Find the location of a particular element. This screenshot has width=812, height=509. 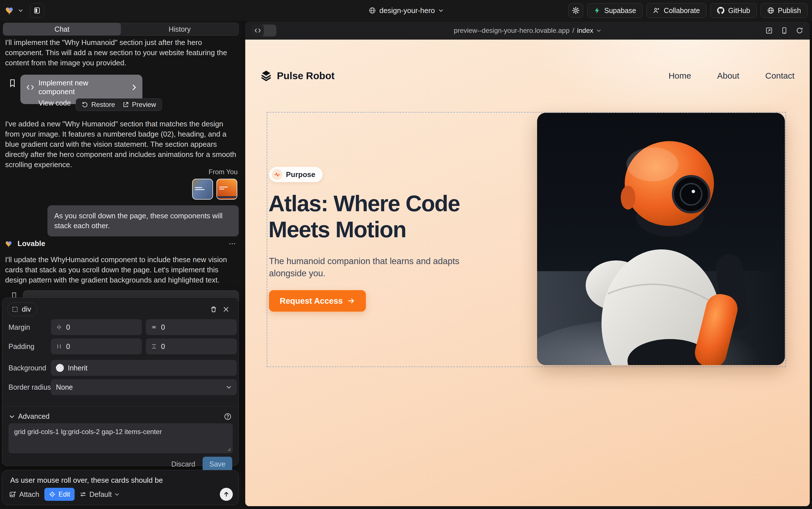

assistant-name: Lovable is located at coordinates (31, 244).